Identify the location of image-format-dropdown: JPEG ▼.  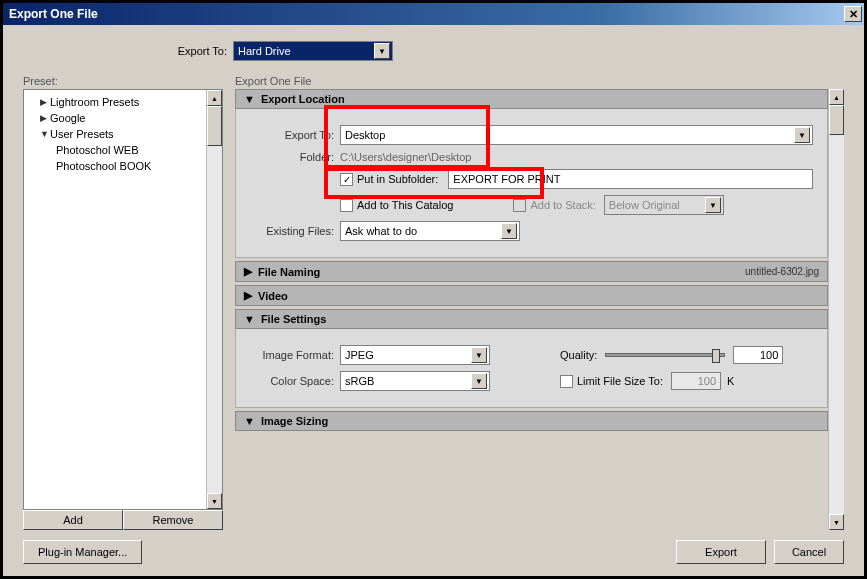
(415, 355).